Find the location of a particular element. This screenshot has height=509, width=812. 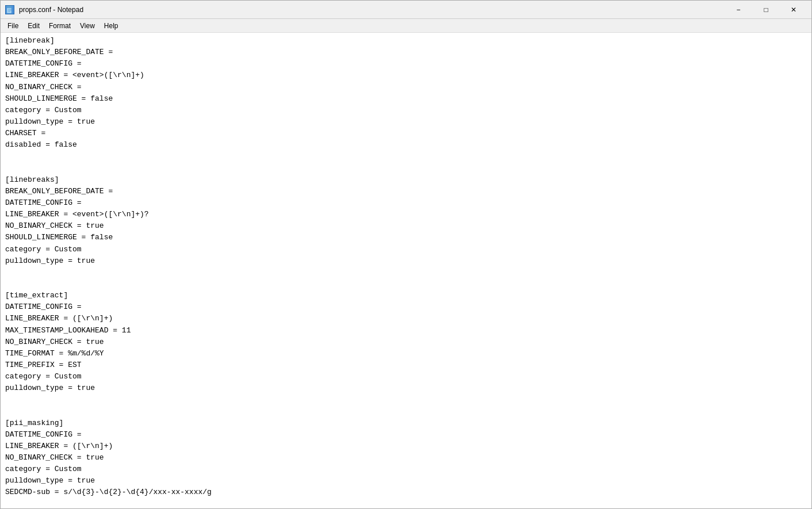

code-line: [time_extract] is located at coordinates (406, 296).